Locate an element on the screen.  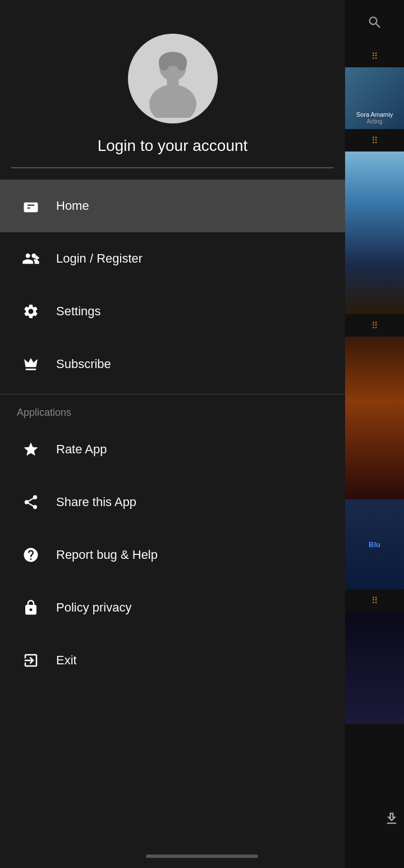
menu-label-subscribe: Subscribe is located at coordinates (84, 364).